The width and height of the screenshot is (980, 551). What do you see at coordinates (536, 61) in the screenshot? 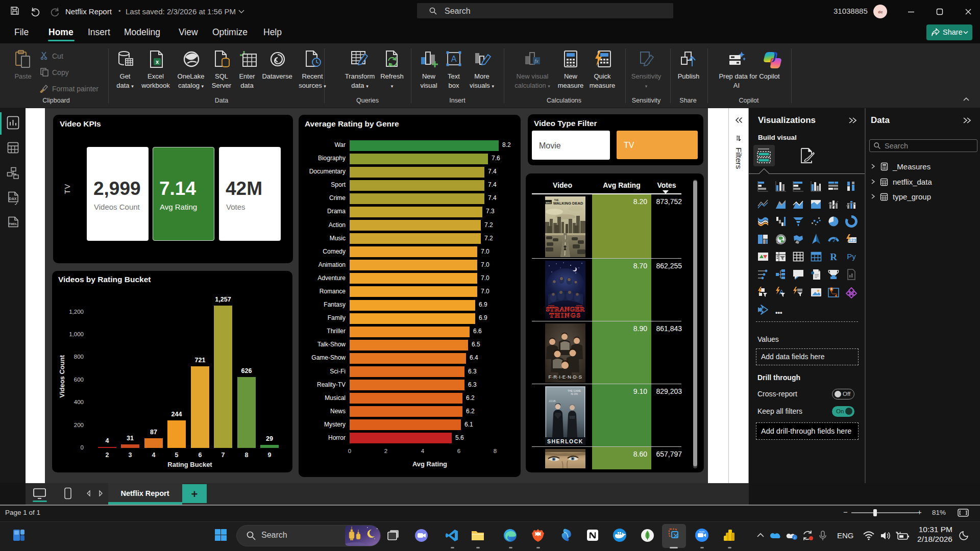
I see `svg-text: fx` at bounding box center [536, 61].